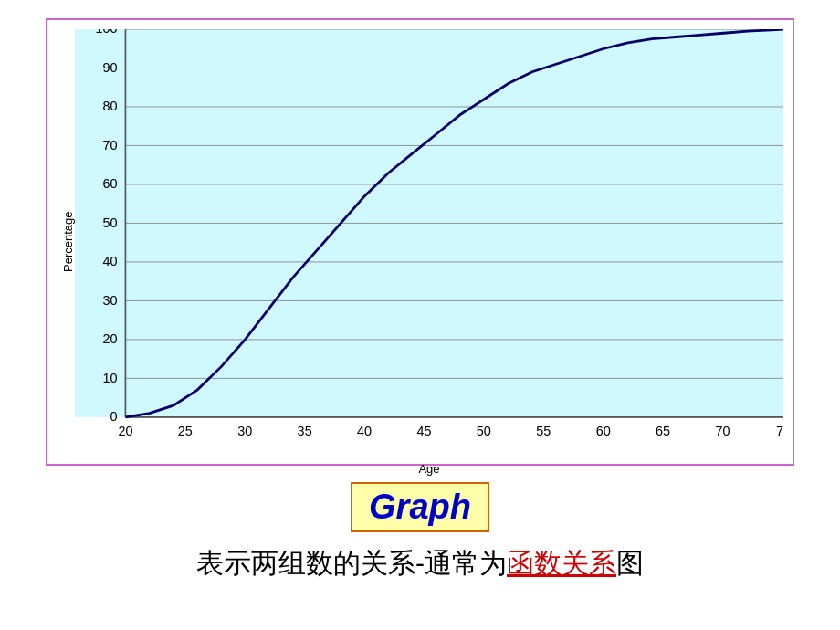 The image size is (840, 630). What do you see at coordinates (420, 507) in the screenshot?
I see `graph-label-text: Graph` at bounding box center [420, 507].